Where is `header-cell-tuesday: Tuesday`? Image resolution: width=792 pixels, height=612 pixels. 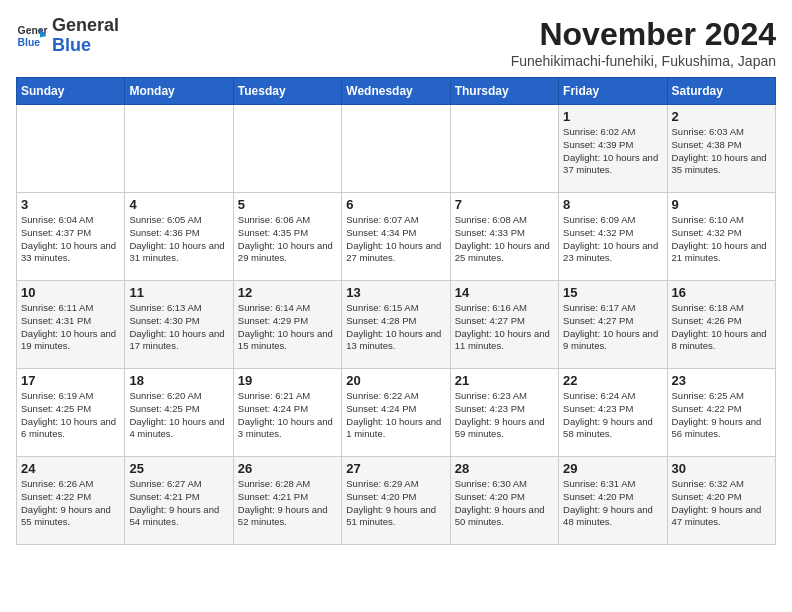 header-cell-tuesday: Tuesday is located at coordinates (287, 92).